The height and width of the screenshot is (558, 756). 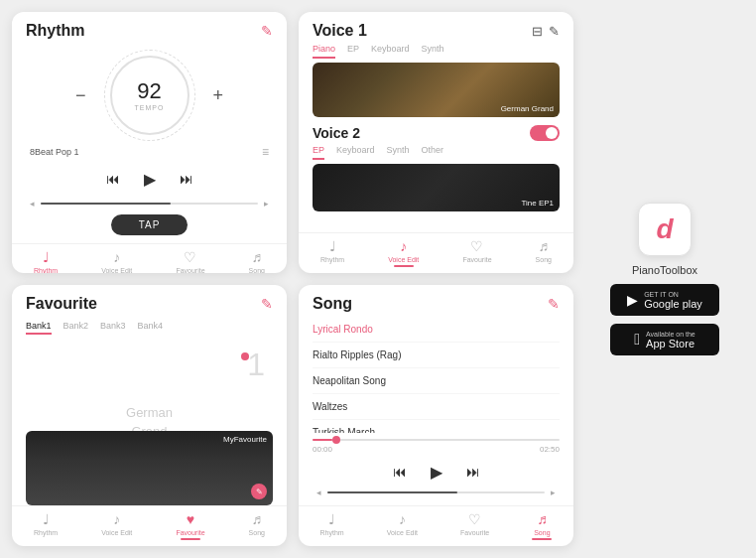 What do you see at coordinates (476, 246) in the screenshot?
I see `v-fav-icon: ♡` at bounding box center [476, 246].